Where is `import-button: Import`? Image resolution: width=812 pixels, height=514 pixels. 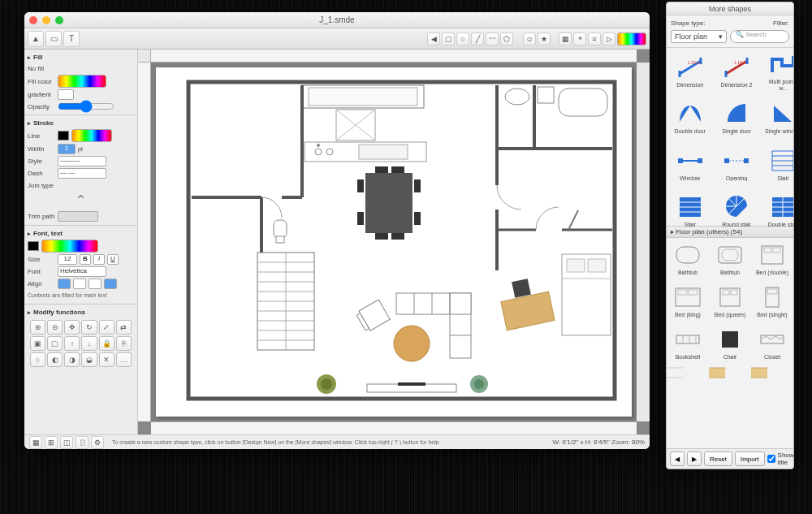 import-button: Import is located at coordinates (750, 459).